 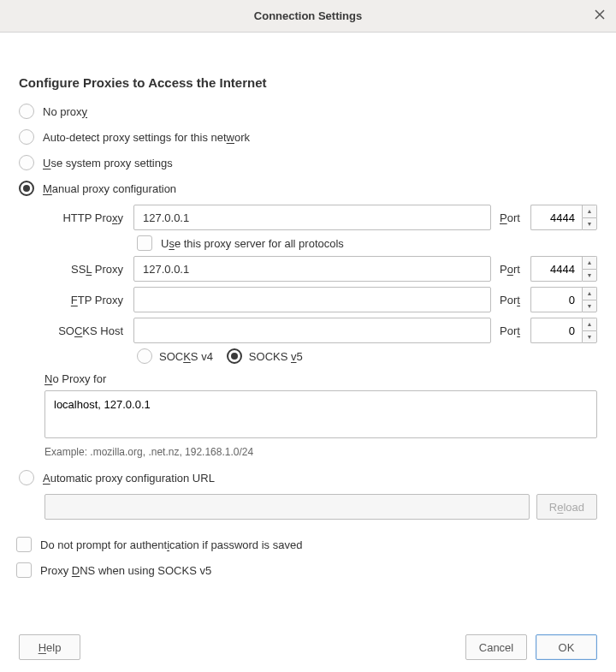 What do you see at coordinates (564, 217) in the screenshot?
I see `http-port-spinner: ▲▼` at bounding box center [564, 217].